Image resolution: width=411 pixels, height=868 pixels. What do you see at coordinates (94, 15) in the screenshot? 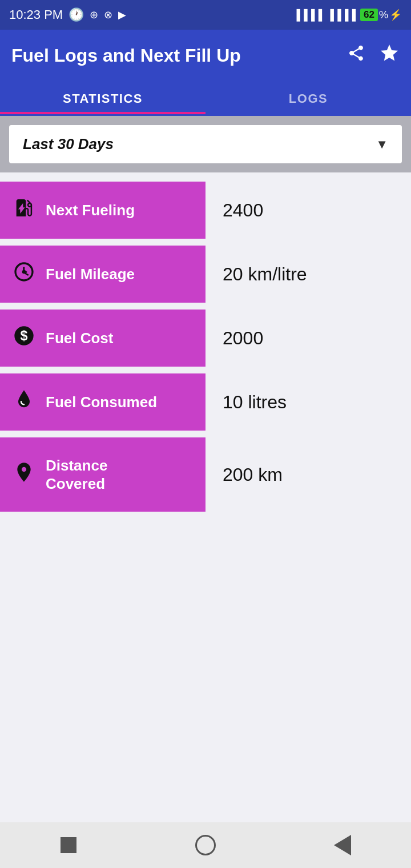
I see `location-icon: ⊕` at bounding box center [94, 15].